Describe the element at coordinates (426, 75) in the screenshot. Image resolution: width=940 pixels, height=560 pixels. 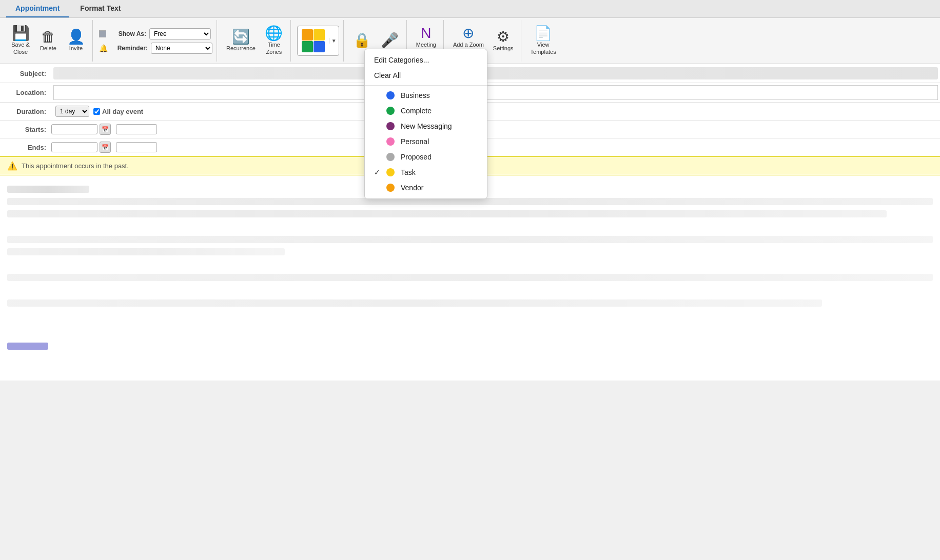
I see `clear-all-item: Clear All` at that location.